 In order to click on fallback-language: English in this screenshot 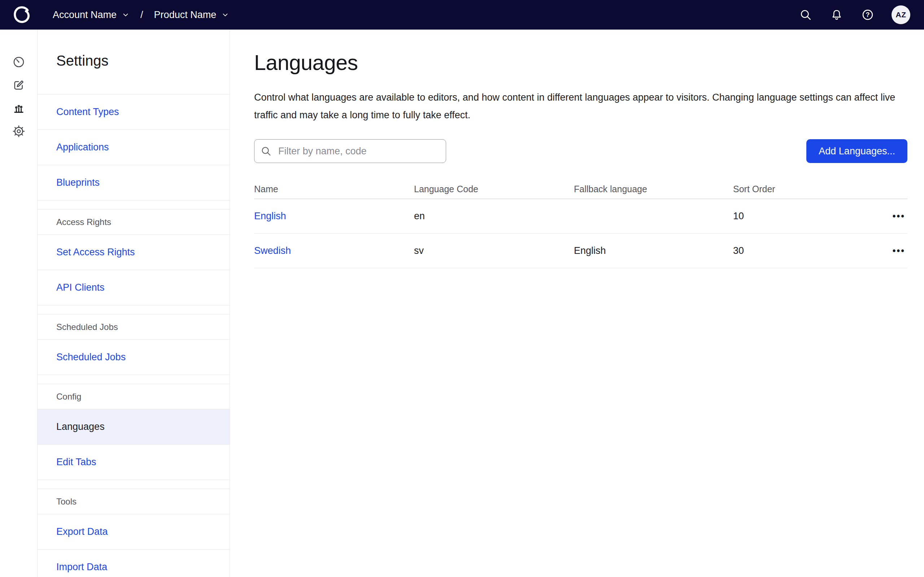, I will do `click(654, 251)`.